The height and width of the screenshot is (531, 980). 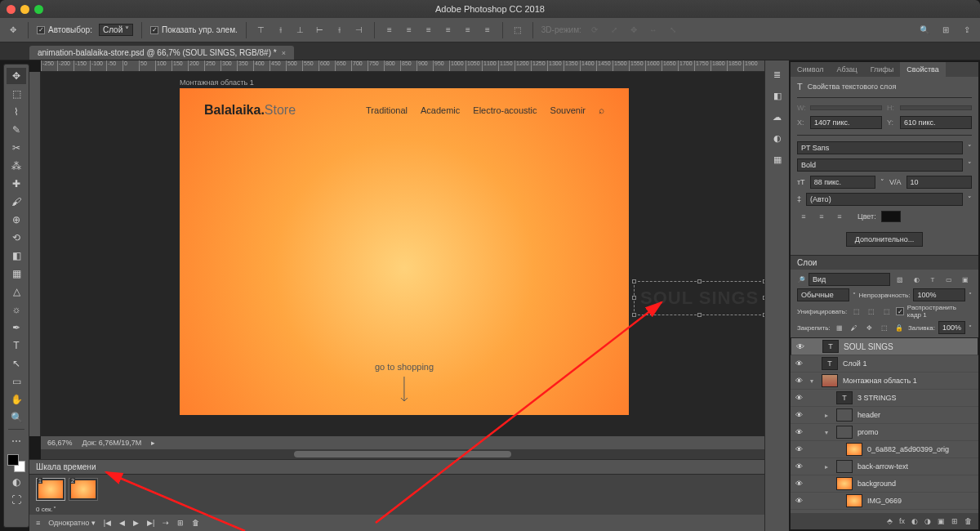 What do you see at coordinates (884, 415) in the screenshot?
I see `layer-row: 👁▸header` at bounding box center [884, 415].